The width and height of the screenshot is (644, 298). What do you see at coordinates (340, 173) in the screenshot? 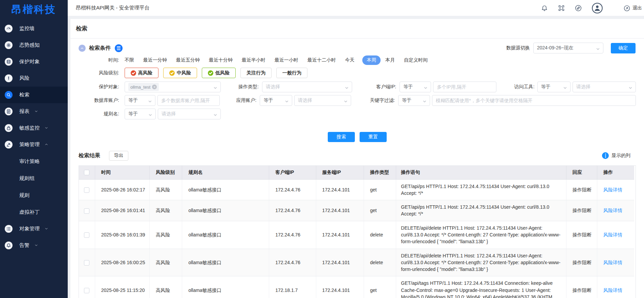
I see `column-header: 服务端IP` at bounding box center [340, 173].